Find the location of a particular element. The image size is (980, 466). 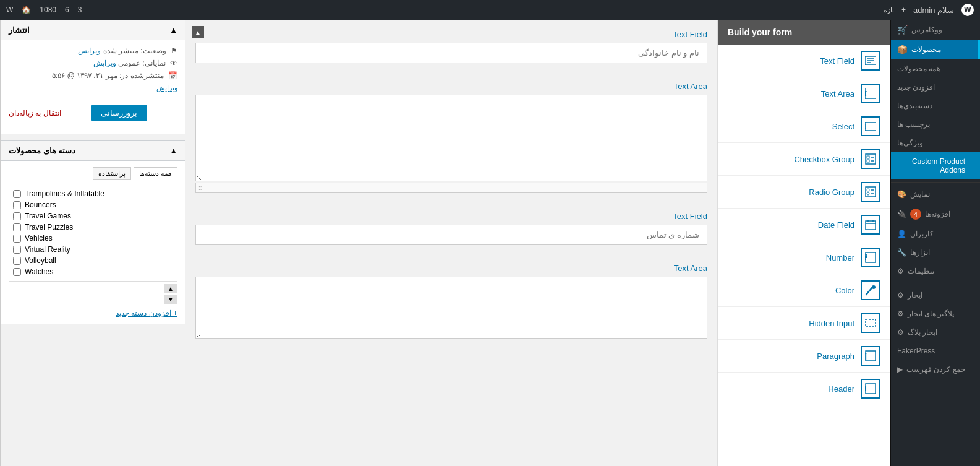

field-checkbox-group: Checkbox Group is located at coordinates (804, 160).